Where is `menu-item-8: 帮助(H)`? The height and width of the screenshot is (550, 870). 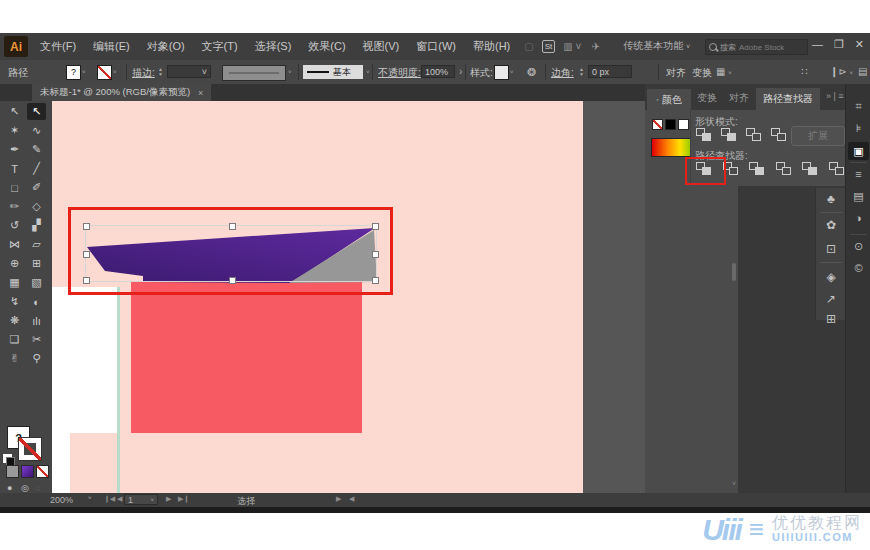
menu-item-8: 帮助(H) is located at coordinates (492, 46).